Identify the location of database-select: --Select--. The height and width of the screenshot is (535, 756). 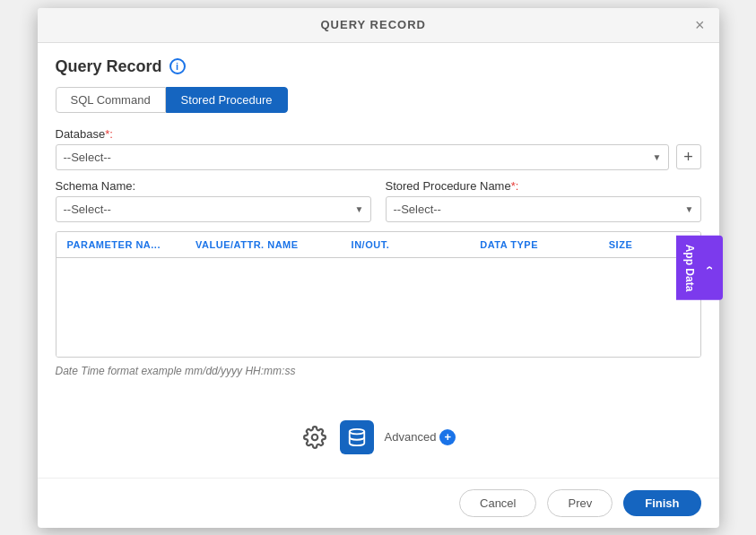
(362, 158).